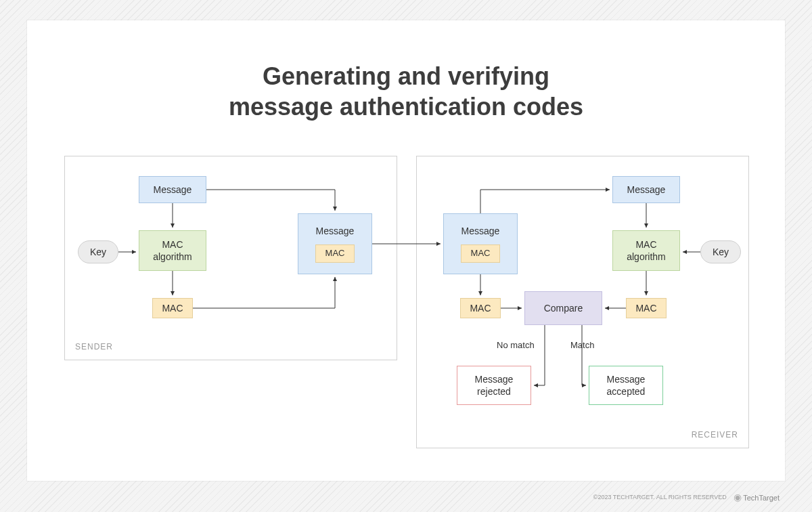  Describe the element at coordinates (646, 251) in the screenshot. I see `receiver-mac-algorithm: MAC algorithm` at that location.